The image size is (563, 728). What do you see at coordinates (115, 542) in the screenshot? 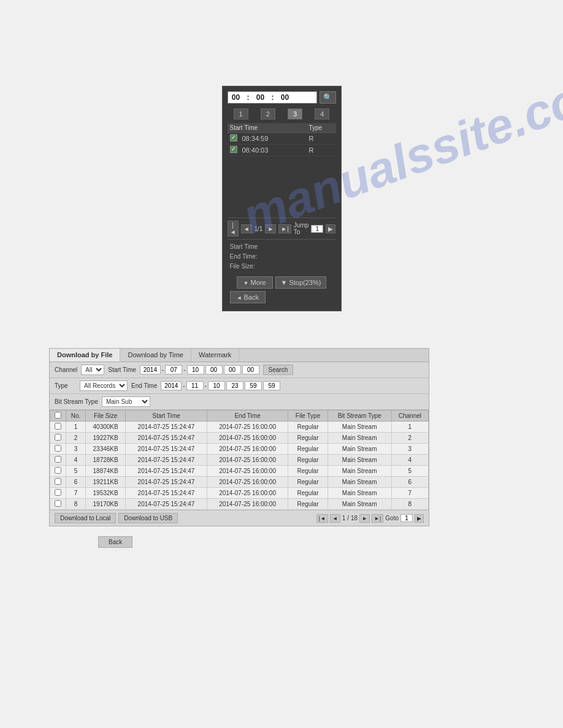
I see `back-button-sm: Back` at bounding box center [115, 542].